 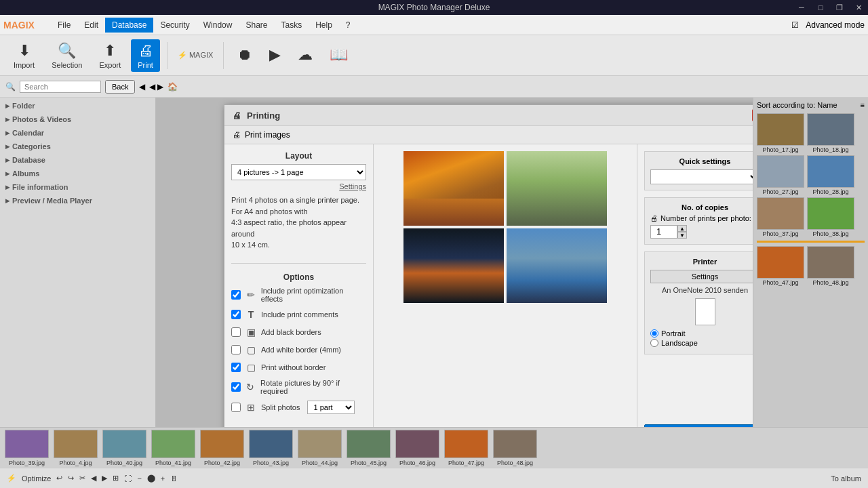 What do you see at coordinates (66, 56) in the screenshot?
I see `selection-button: 🔍 Selection` at bounding box center [66, 56].